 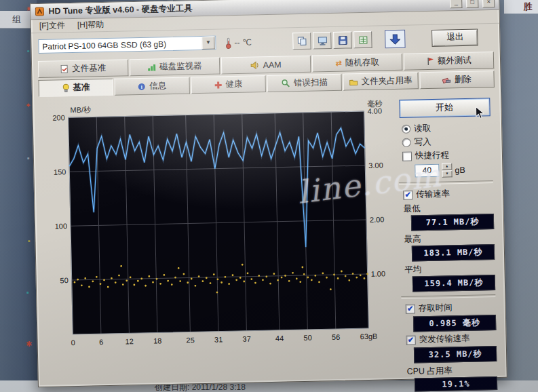 What do you see at coordinates (528, 7) in the screenshot?
I see `background-text: 胜` at bounding box center [528, 7].